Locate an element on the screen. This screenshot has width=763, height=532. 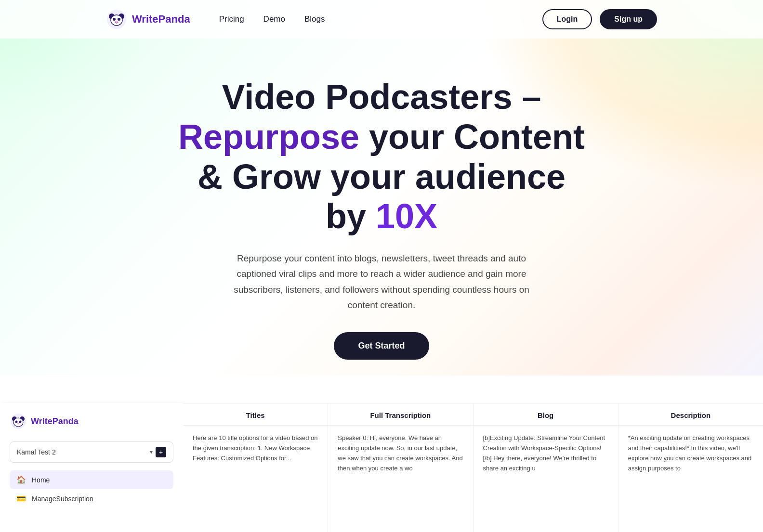
nav-link-blogs: Blogs is located at coordinates (315, 19).